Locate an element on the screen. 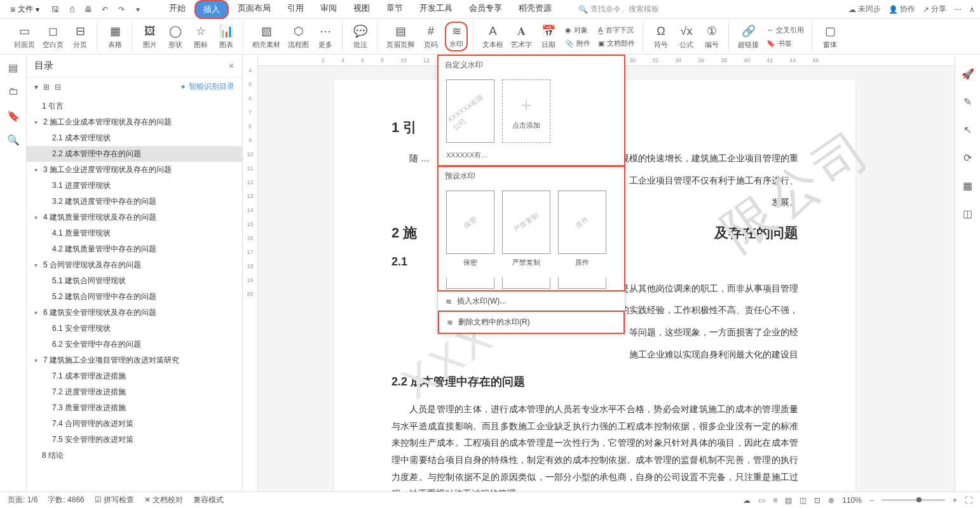 The width and height of the screenshot is (980, 508). cover-page-button: ▭封面页 is located at coordinates (24, 37).